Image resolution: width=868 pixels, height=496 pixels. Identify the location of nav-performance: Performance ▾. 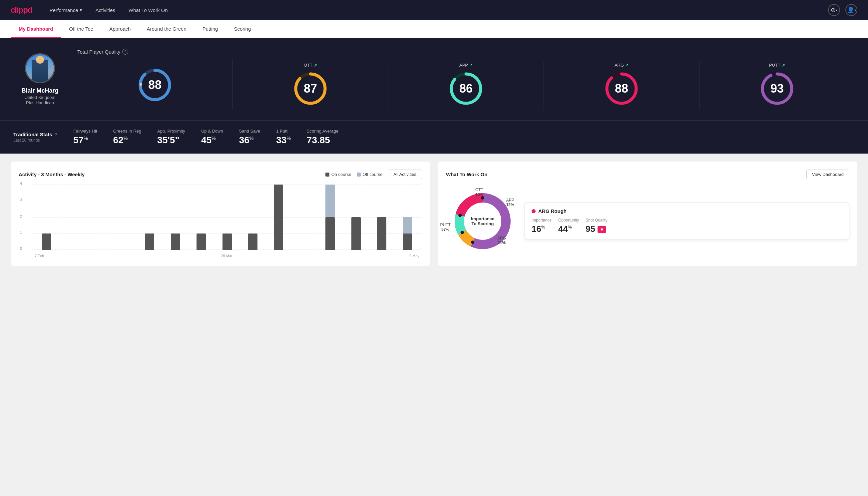
(66, 10).